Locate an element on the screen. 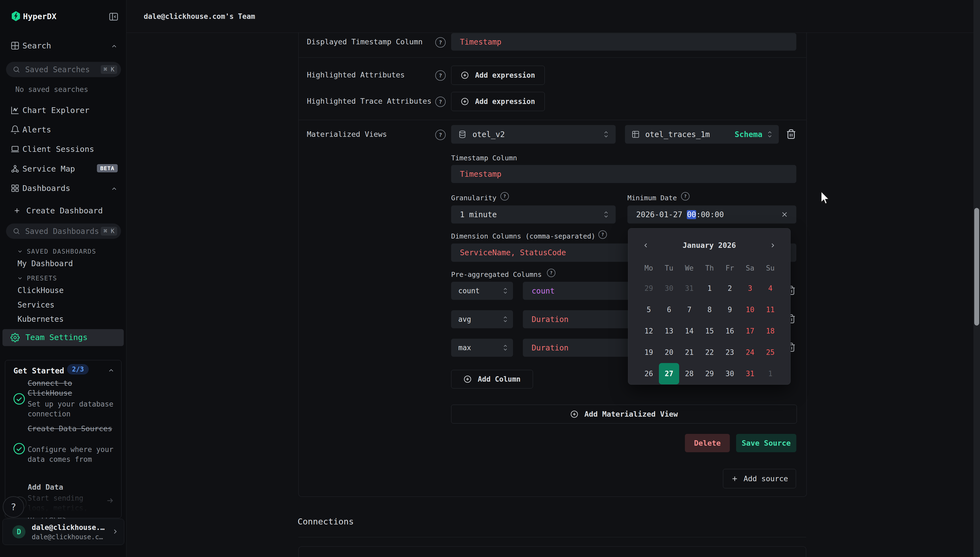 Image resolution: width=980 pixels, height=557 pixels. plus-icon is located at coordinates (17, 211).